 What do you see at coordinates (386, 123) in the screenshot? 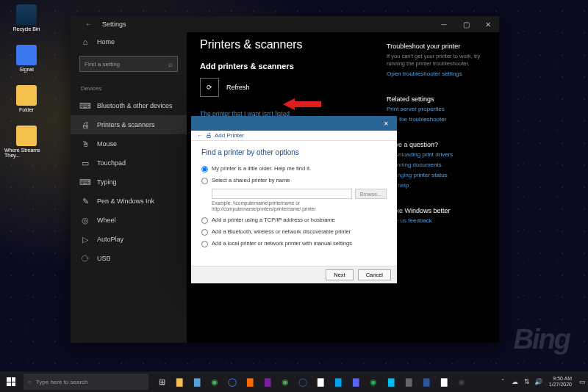
I see `dialog-close-button: ✕` at bounding box center [386, 123].